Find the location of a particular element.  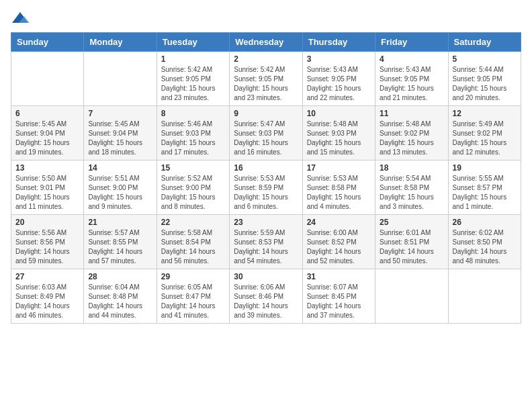

day-number: 15 is located at coordinates (193, 168).